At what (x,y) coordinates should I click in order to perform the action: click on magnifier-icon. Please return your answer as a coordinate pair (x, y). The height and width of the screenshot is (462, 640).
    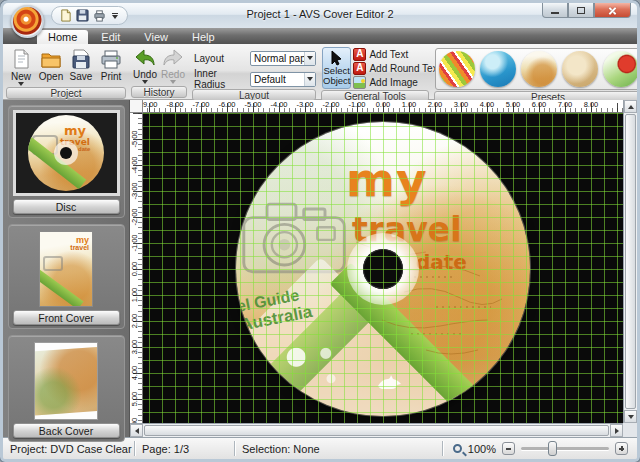
    Looking at the image, I should click on (458, 448).